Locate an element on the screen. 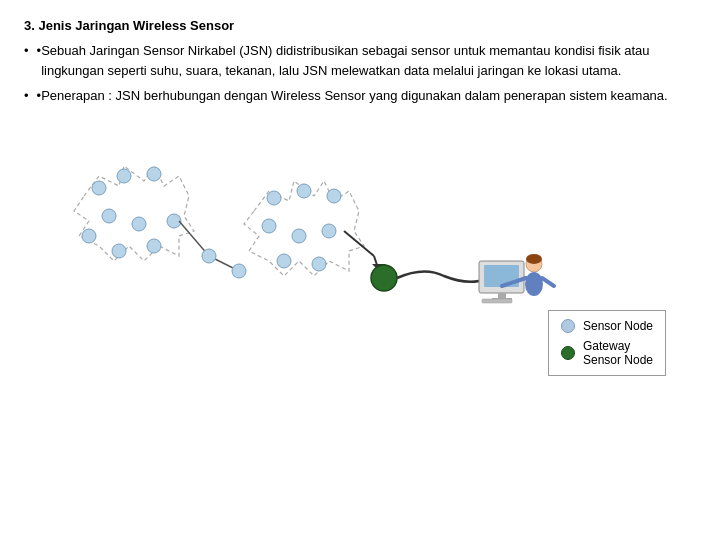 The height and width of the screenshot is (540, 720). sensor-node-label: Sensor Node is located at coordinates (618, 326).